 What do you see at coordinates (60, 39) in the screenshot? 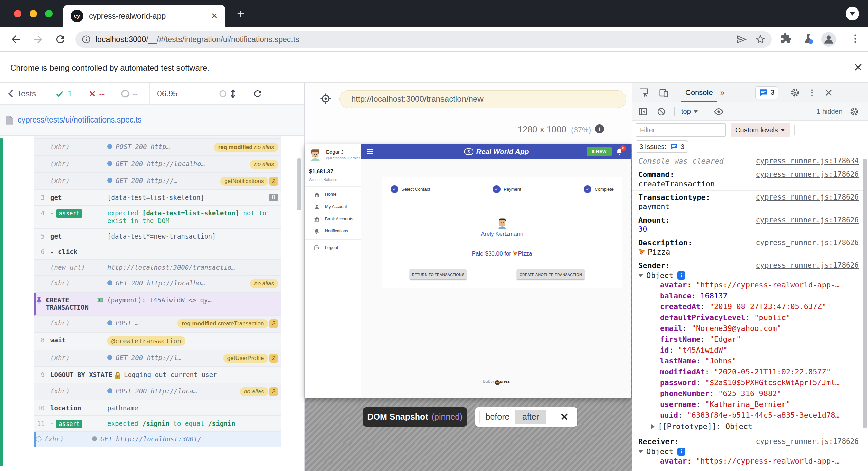
I see `reload-icon` at bounding box center [60, 39].